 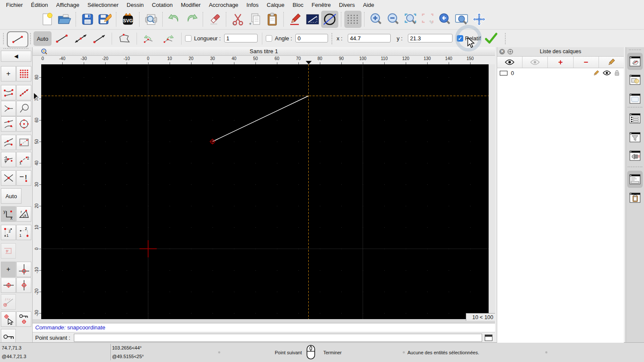 What do you see at coordinates (410, 19) in the screenshot?
I see `zoom-auto-button` at bounding box center [410, 19].